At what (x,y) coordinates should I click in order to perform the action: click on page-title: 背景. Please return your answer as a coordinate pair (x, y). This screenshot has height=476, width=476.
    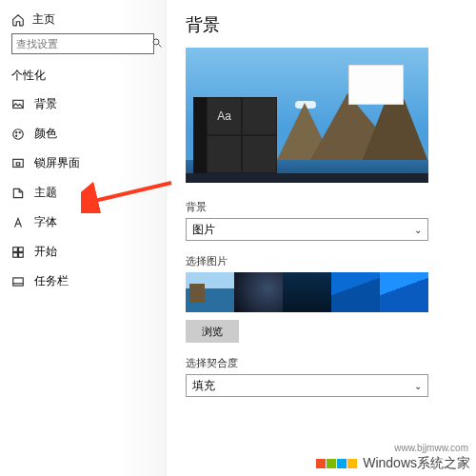
    Looking at the image, I should click on (322, 25).